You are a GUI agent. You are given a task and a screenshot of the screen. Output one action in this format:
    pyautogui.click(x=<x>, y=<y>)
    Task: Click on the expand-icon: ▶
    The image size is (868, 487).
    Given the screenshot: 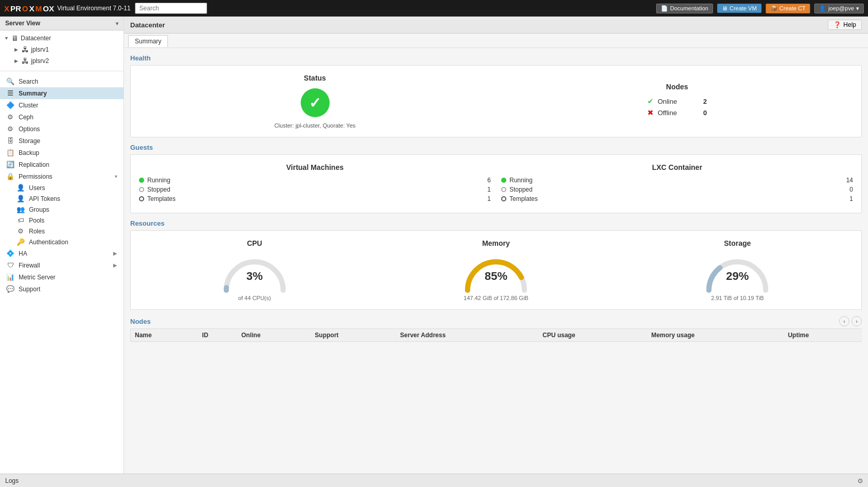 What is the action you would take?
    pyautogui.click(x=17, y=50)
    